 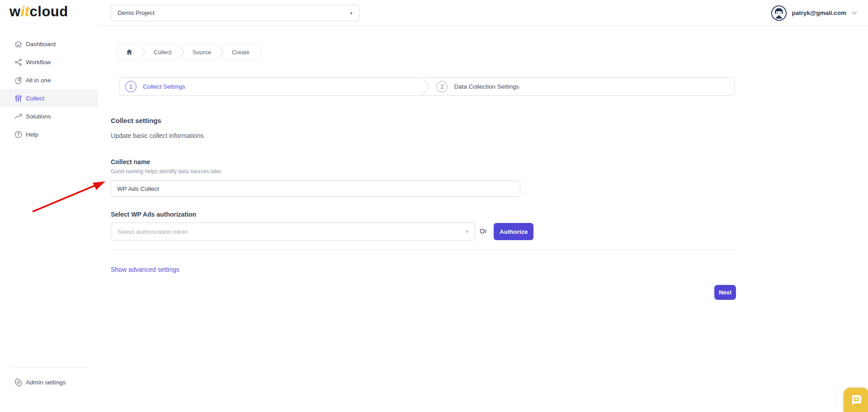 What do you see at coordinates (15, 12) in the screenshot?
I see `logo-prefix: w` at bounding box center [15, 12].